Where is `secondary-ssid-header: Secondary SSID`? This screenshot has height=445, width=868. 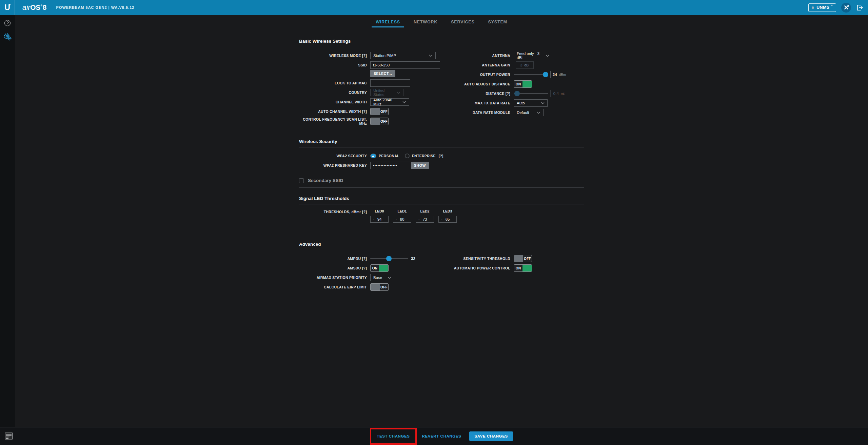 secondary-ssid-header: Secondary SSID is located at coordinates (441, 183).